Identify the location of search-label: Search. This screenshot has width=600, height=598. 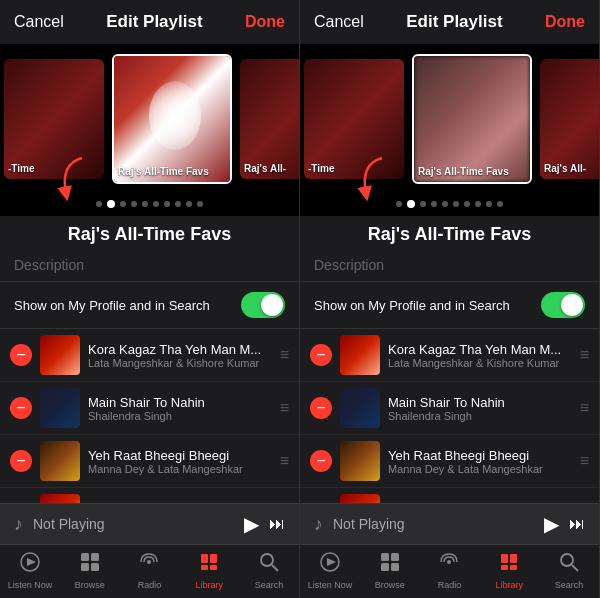
(270, 585).